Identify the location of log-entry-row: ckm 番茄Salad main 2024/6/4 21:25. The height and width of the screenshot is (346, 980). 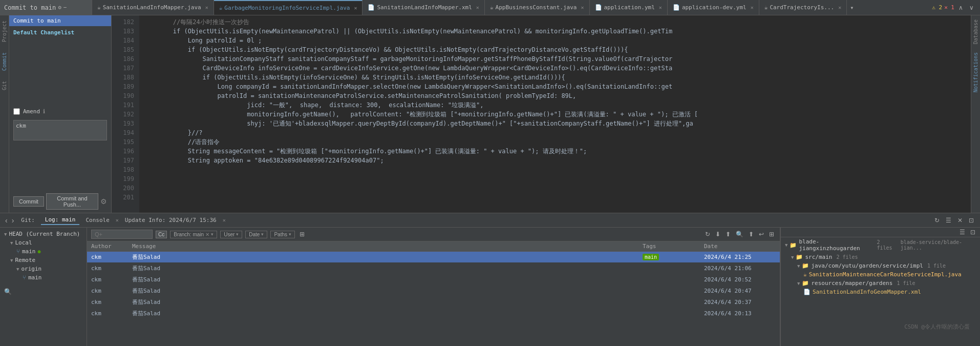
(433, 257).